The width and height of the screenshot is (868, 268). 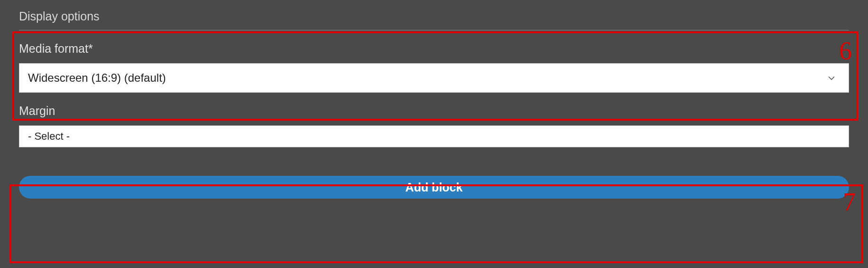 I want to click on margin-label: Margin, so click(x=434, y=111).